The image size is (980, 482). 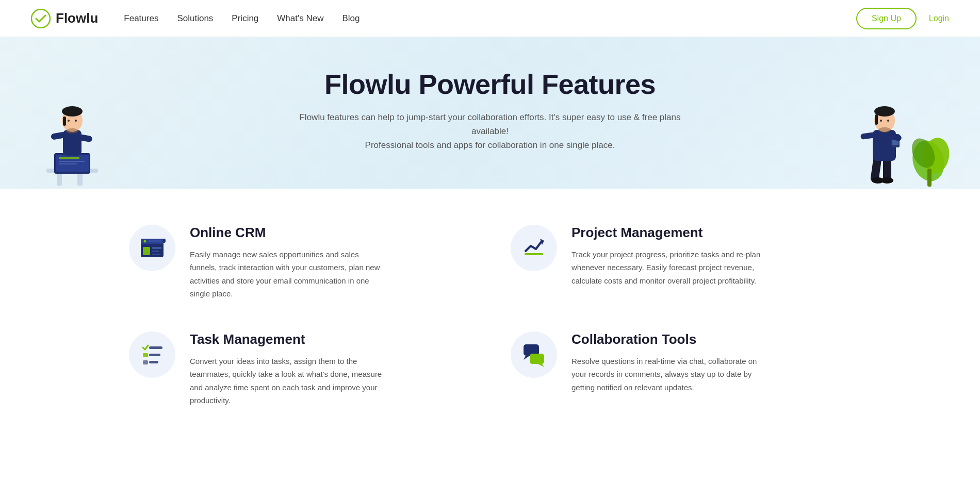 I want to click on task-text: Task Management Convert your ideas into …, so click(x=288, y=369).